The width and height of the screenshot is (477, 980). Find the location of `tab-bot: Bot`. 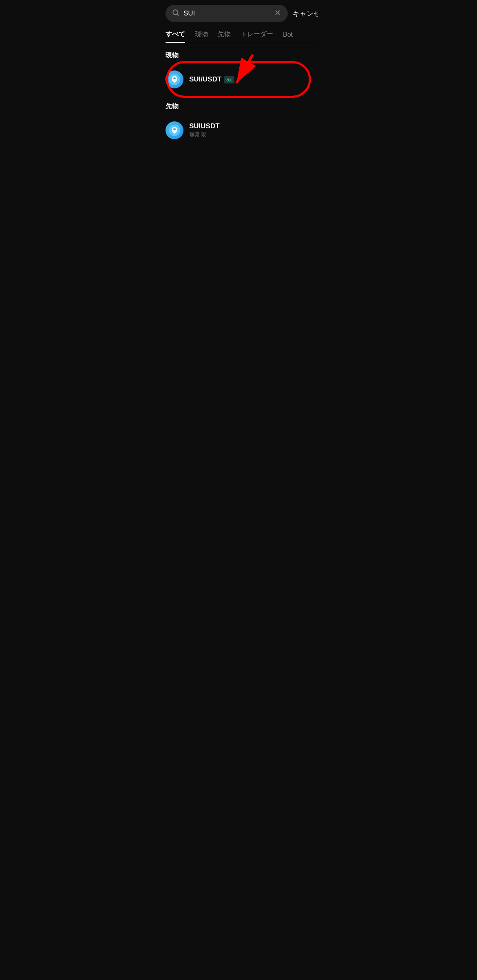

tab-bot: Bot is located at coordinates (288, 37).